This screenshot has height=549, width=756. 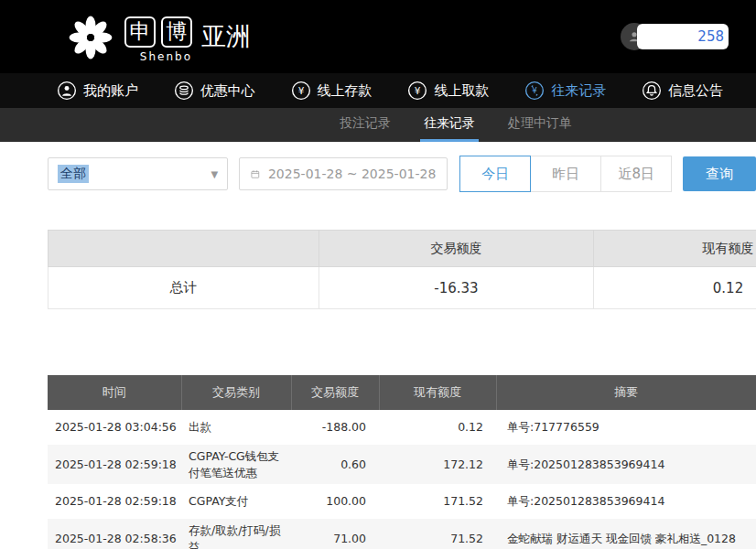 What do you see at coordinates (158, 37) in the screenshot?
I see `brand-logo: 申 博 Shenbo 亚洲` at bounding box center [158, 37].